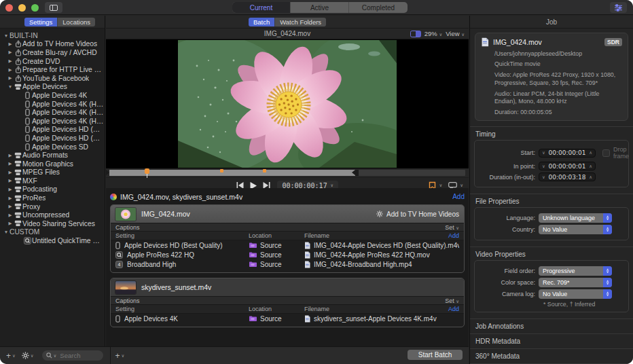  Describe the element at coordinates (52, 130) in the screenshot. I see `sidebar-item-apple-devices-hd-best: Apple Devices HD (Best…` at that location.